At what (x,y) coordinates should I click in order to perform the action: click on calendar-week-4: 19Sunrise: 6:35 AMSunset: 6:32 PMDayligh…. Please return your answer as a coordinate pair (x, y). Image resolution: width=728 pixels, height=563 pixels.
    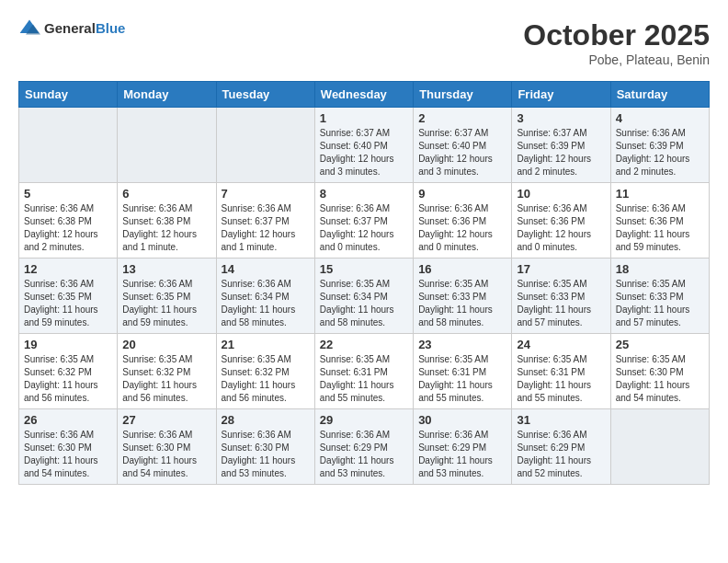
    Looking at the image, I should click on (364, 372).